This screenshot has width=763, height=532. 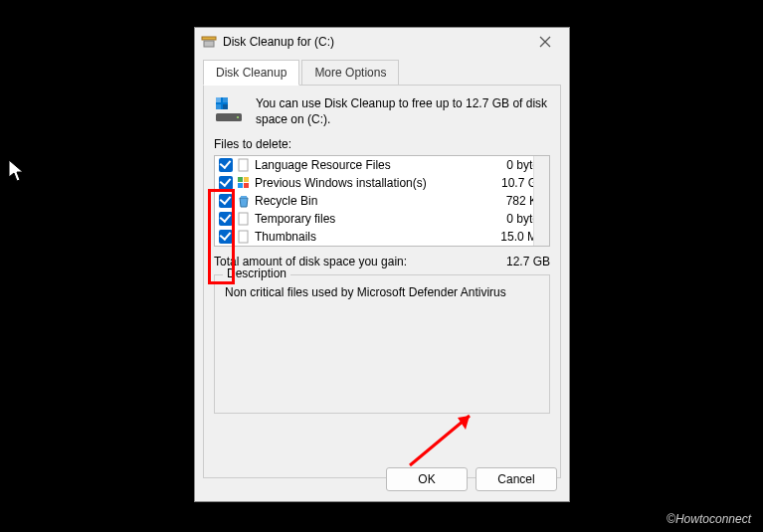 I want to click on ok-button: OK, so click(x=427, y=479).